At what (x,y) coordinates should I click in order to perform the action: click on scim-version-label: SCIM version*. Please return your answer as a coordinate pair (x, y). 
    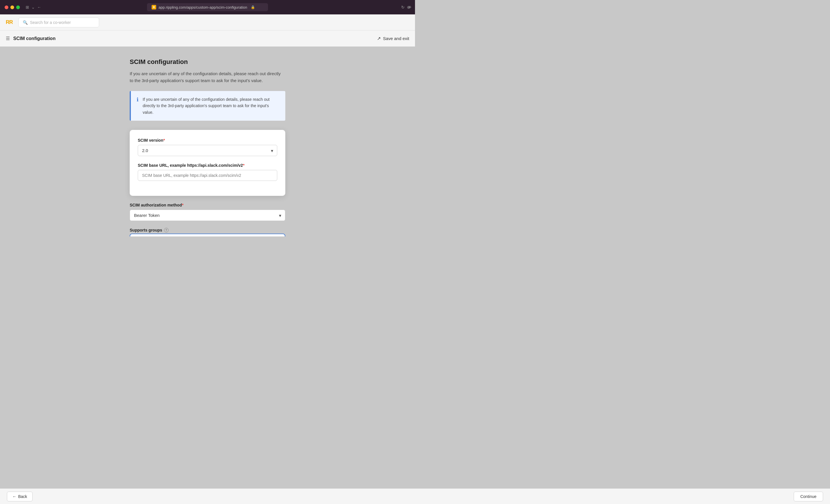
    Looking at the image, I should click on (208, 140).